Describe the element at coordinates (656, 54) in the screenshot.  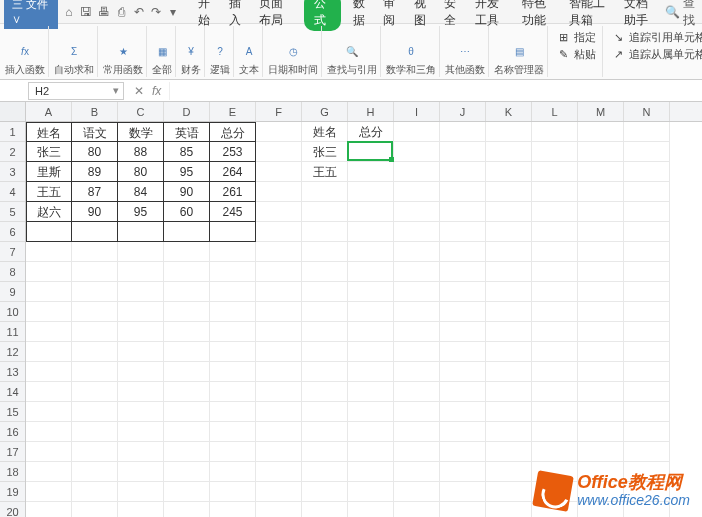
I see `ribbon-trace-dependents: ↗追踪从属单元格` at that location.